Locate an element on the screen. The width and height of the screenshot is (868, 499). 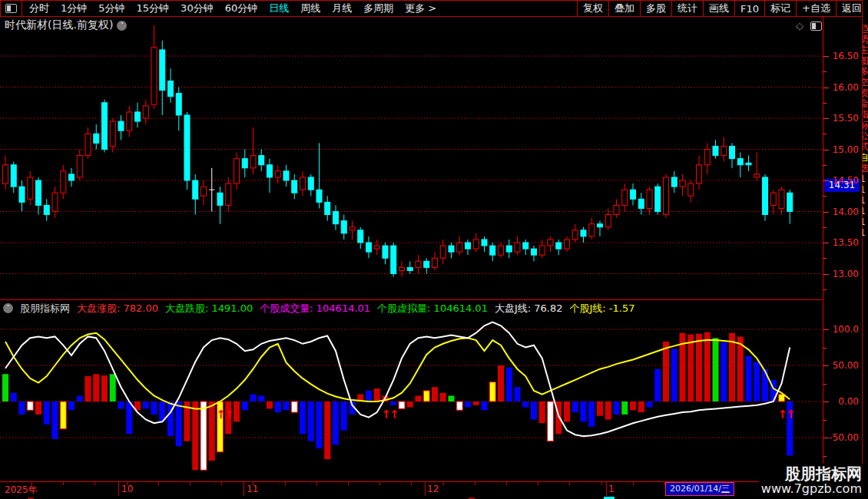
menu-item-4: 30分钟 is located at coordinates (197, 8).